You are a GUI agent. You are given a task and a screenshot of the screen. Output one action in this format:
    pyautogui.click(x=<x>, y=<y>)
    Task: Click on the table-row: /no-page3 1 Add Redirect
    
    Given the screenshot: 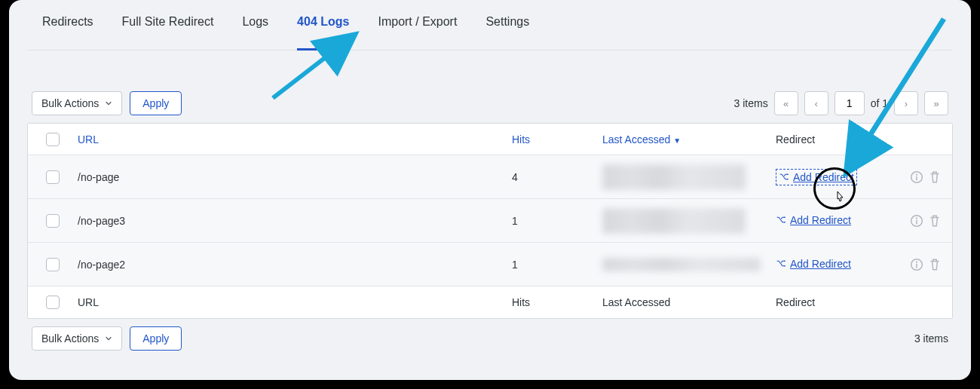 What is the action you would take?
    pyautogui.click(x=490, y=221)
    